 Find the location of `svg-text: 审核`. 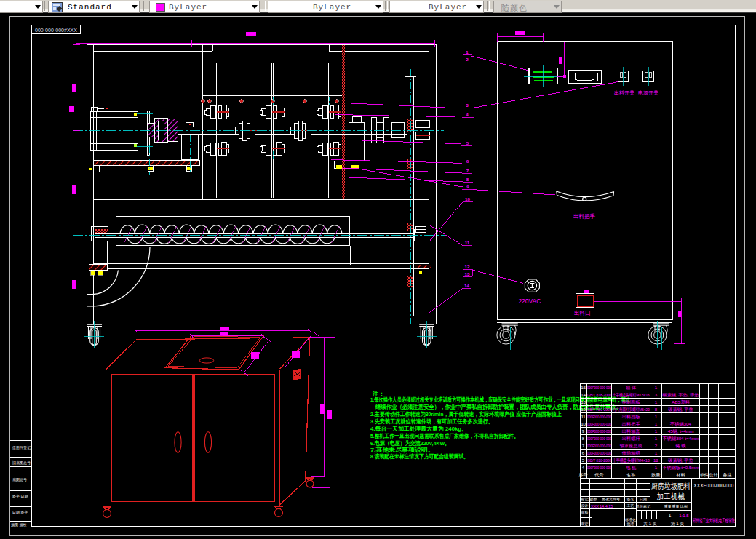

svg-text: 审核 is located at coordinates (585, 512).